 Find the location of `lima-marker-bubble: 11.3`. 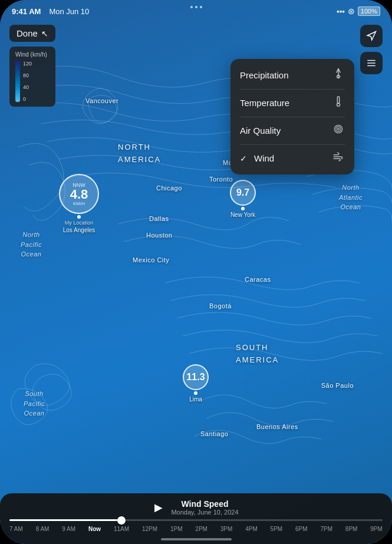

lima-marker-bubble: 11.3 is located at coordinates (196, 377).